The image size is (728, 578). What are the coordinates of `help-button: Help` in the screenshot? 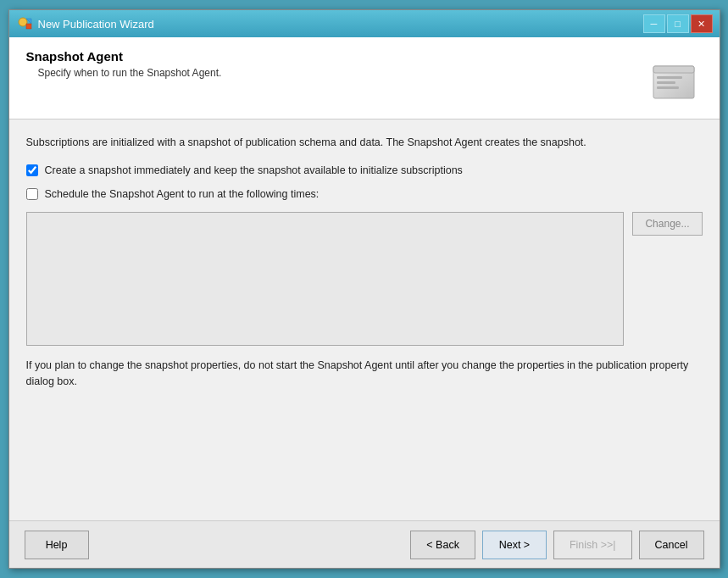 It's located at (57, 545).